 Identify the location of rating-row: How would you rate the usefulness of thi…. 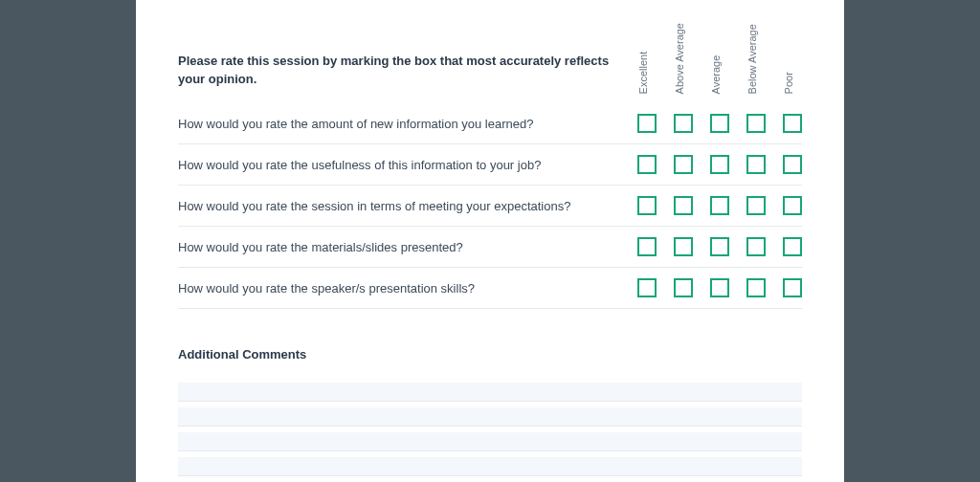
(490, 164).